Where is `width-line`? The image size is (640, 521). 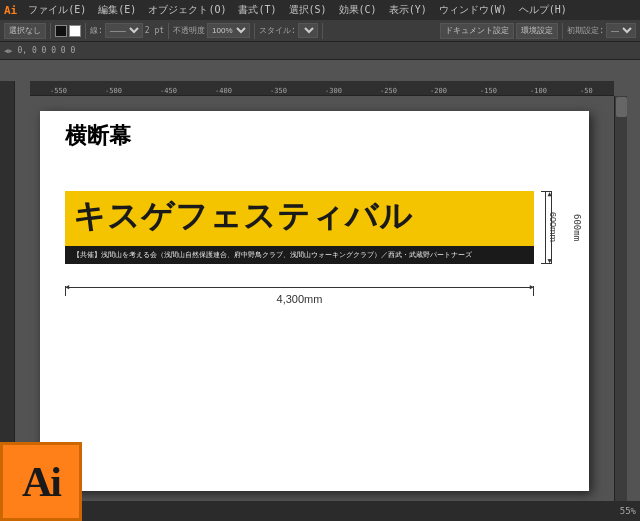
width-line is located at coordinates (300, 288).